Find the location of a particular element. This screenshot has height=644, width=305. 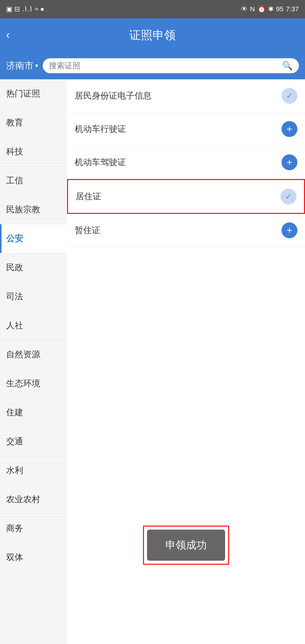

battery-indicator: 95 is located at coordinates (280, 9).